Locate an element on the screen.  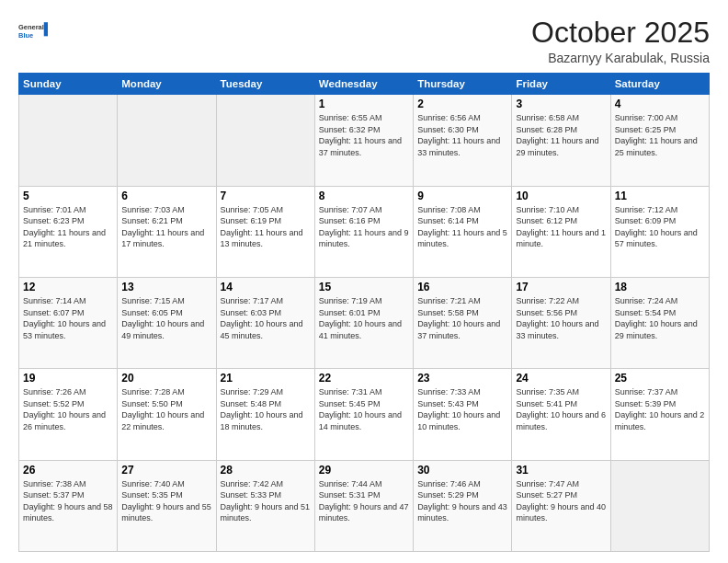
col-monday: Monday is located at coordinates (167, 85).